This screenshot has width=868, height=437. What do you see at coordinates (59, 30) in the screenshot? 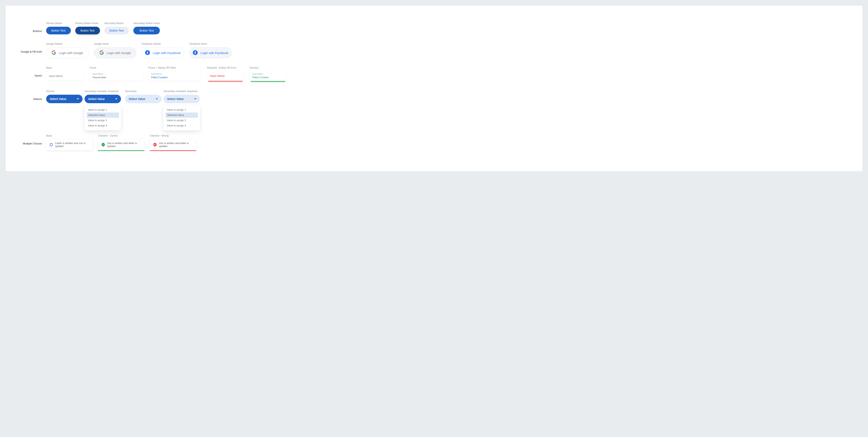
I see `primary-button: Button Text` at bounding box center [59, 30].